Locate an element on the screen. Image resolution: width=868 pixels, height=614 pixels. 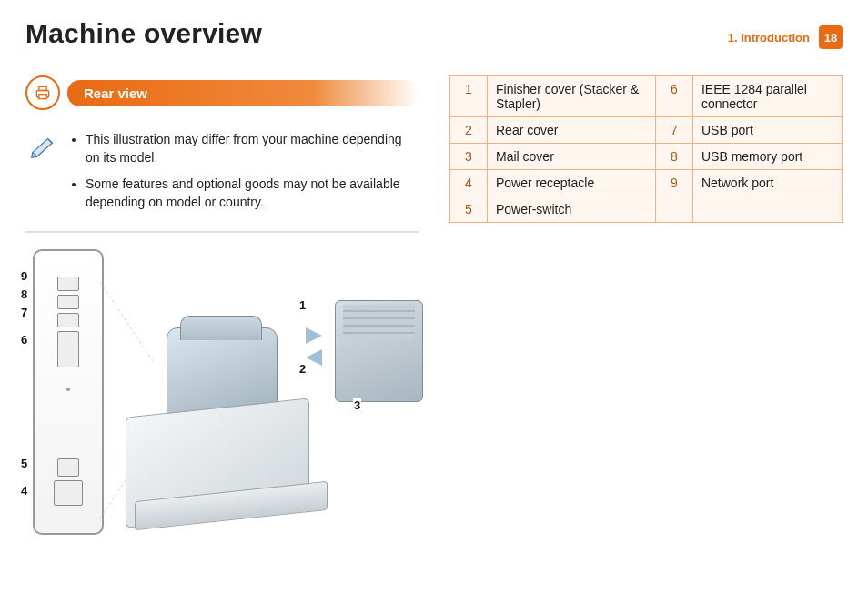
page-header: Machine overview 1. Introduction 18 is located at coordinates (434, 36).